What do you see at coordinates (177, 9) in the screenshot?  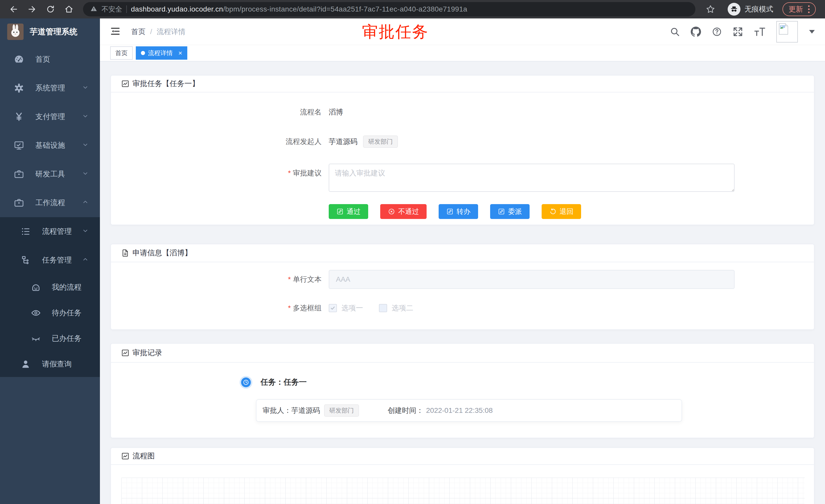 I see `url-domain: dashboard.yudao.iocoder.cn` at bounding box center [177, 9].